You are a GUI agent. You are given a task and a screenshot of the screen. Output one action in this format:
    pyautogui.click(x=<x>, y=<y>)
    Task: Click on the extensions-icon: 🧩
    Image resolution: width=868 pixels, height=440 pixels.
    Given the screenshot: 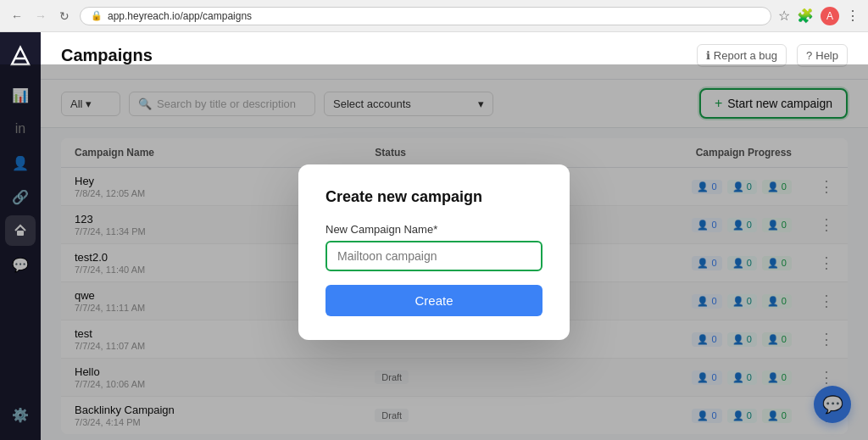 What is the action you would take?
    pyautogui.click(x=805, y=15)
    